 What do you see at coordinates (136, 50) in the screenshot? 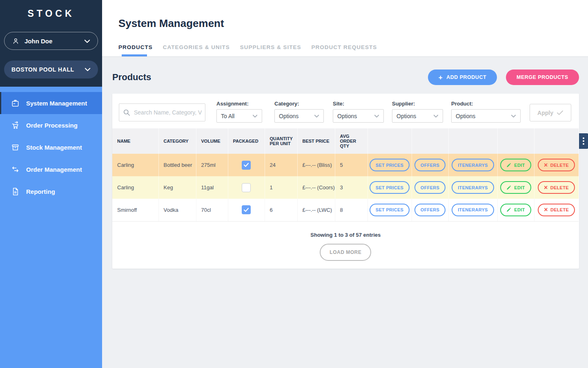
I see `tab-products: PRODUCTS` at bounding box center [136, 50].